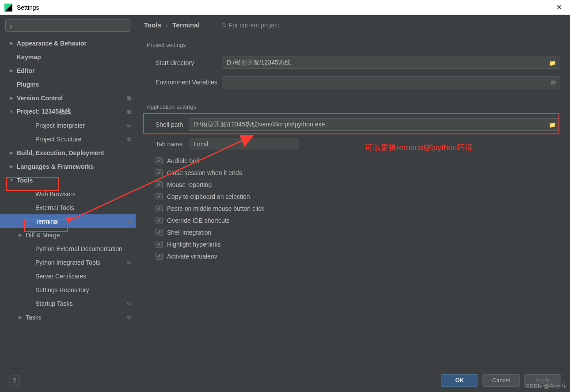 The height and width of the screenshot is (392, 570). Describe the element at coordinates (353, 197) in the screenshot. I see `checkbox-copy-clipboard: Copy to clipboard on selection` at that location.